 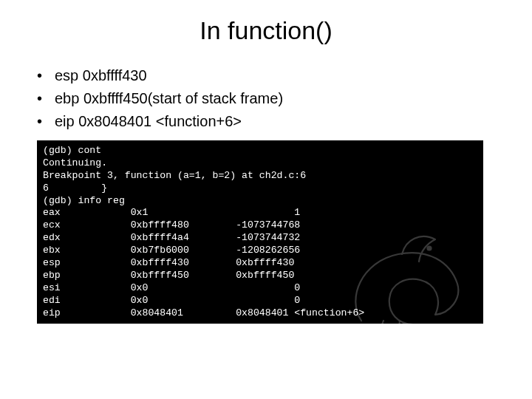 What do you see at coordinates (260, 313) in the screenshot?
I see `register-row: eip 0x8048401 0x8048401 <function+6>` at bounding box center [260, 313].